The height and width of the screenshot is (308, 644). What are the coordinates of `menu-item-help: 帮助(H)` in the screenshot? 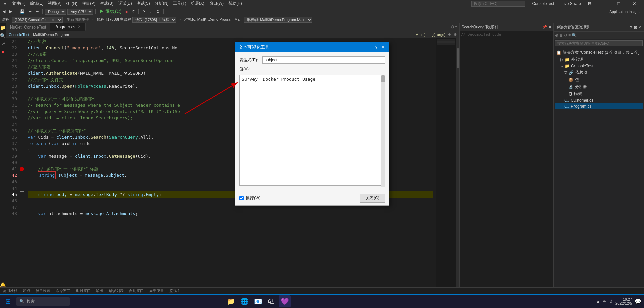 It's located at (235, 3).